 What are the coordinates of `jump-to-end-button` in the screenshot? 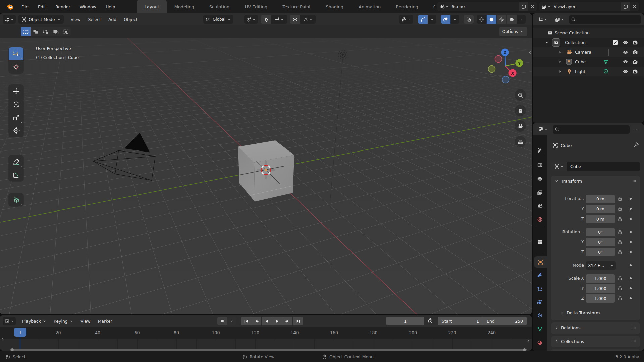 It's located at (298, 321).